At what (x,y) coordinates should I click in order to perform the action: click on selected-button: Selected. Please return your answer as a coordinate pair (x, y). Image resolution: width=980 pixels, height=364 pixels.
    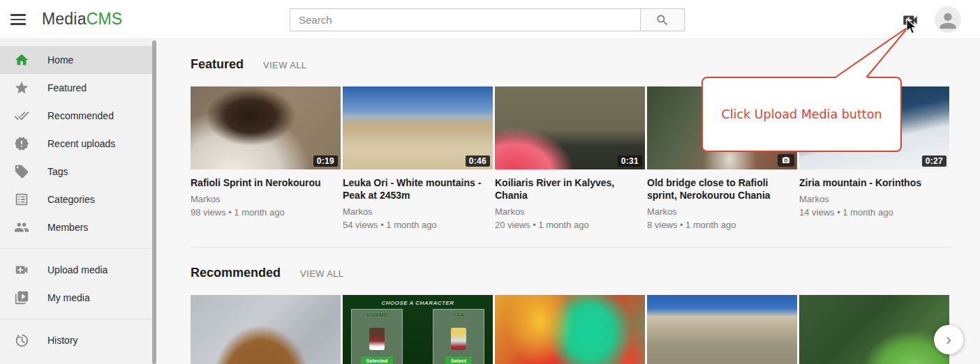
    Looking at the image, I should click on (377, 360).